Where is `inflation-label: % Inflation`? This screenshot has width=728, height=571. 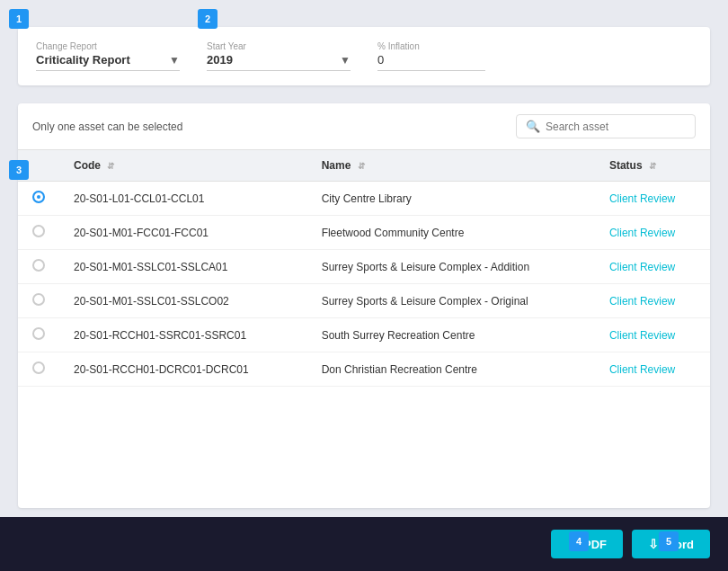 inflation-label: % Inflation is located at coordinates (431, 47).